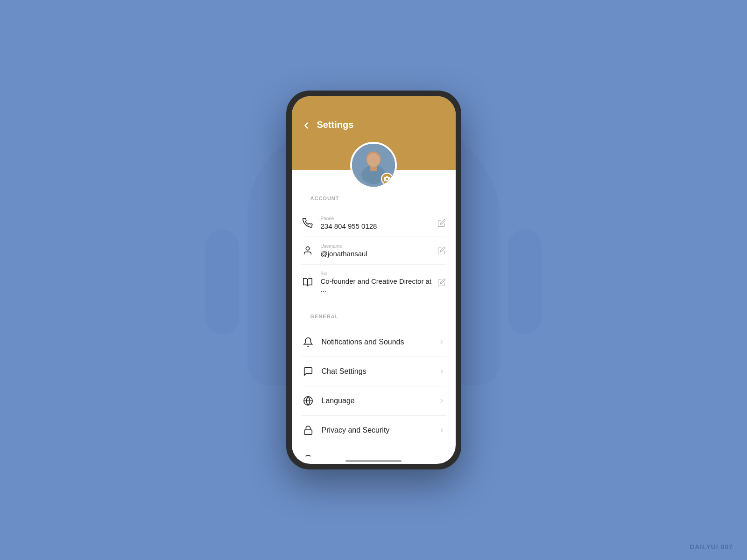 The image size is (747, 560). Describe the element at coordinates (379, 401) in the screenshot. I see `language-label: Language` at that location.